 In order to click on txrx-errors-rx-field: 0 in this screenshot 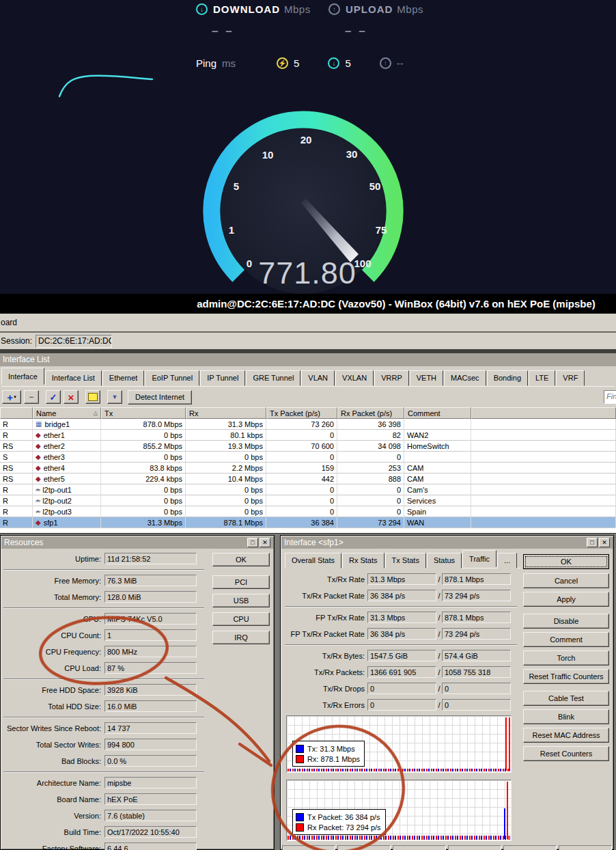, I will do `click(477, 705)`.